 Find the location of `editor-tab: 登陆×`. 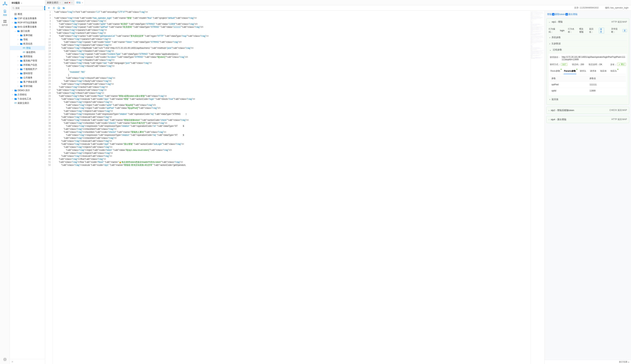

editor-tab: 登陆× is located at coordinates (80, 2).